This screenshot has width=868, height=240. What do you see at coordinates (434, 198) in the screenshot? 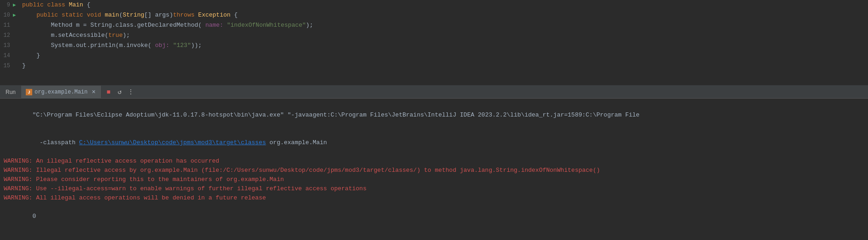
I see `warning-line: WARNING: All illegal access operations w…` at bounding box center [434, 198].